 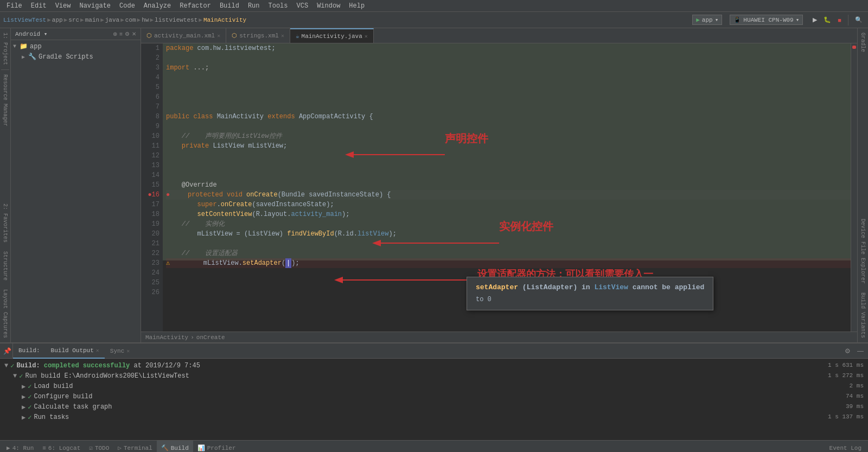 I want to click on close-tab-strings: ✕, so click(x=283, y=36).